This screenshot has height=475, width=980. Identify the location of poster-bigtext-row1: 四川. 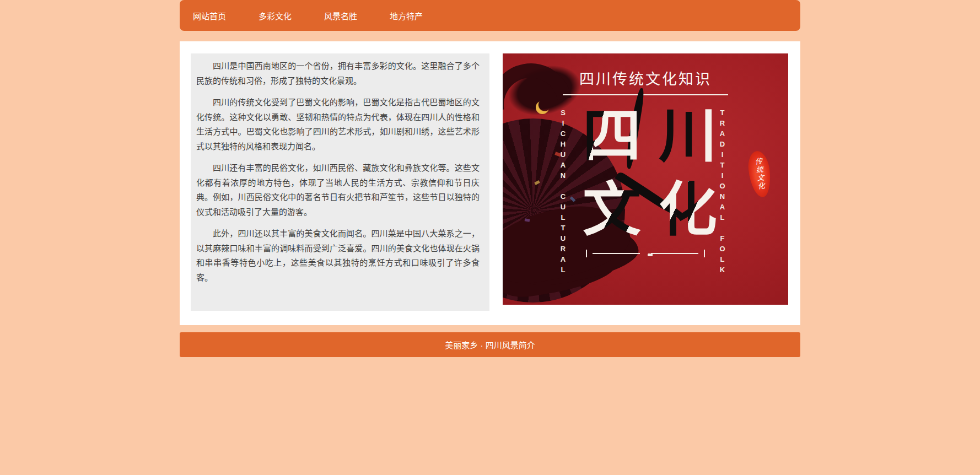
(645, 136).